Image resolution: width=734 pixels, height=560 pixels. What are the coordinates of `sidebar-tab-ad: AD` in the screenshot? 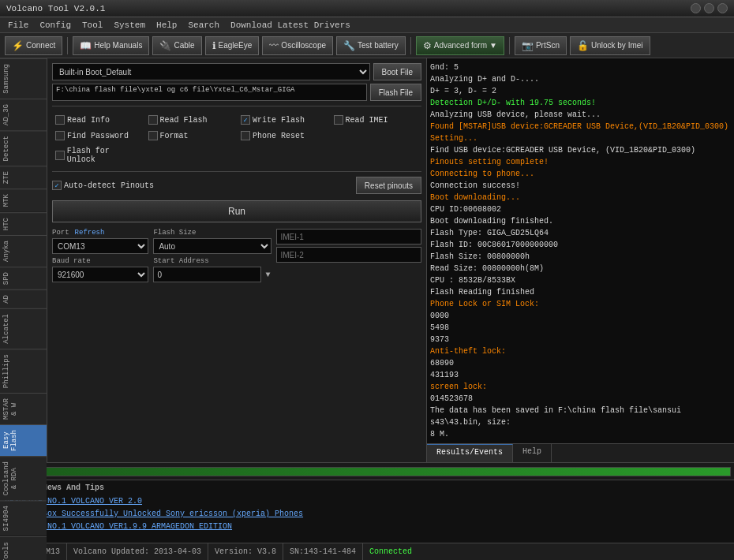 It's located at (24, 299).